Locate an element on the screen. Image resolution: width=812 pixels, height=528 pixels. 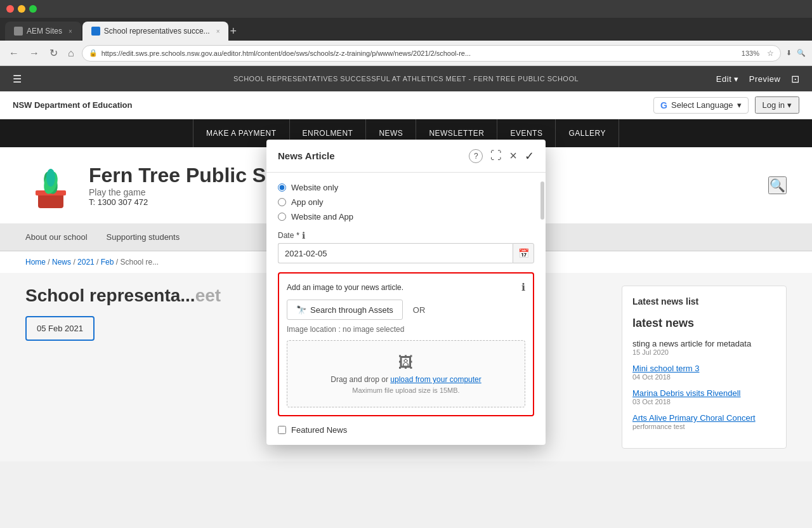
tab-new: + is located at coordinates (239, 31).